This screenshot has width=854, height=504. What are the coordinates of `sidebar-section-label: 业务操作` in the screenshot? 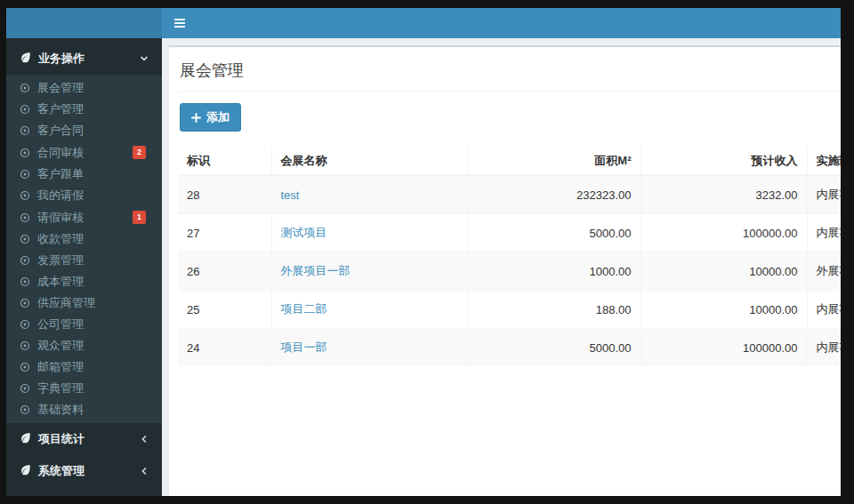 It's located at (61, 59).